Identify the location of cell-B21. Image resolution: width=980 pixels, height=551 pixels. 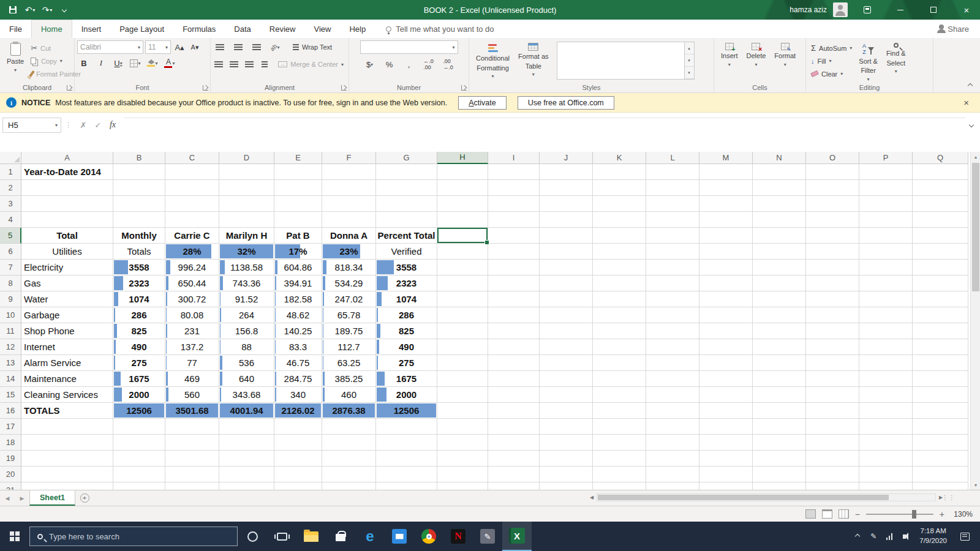
(140, 486).